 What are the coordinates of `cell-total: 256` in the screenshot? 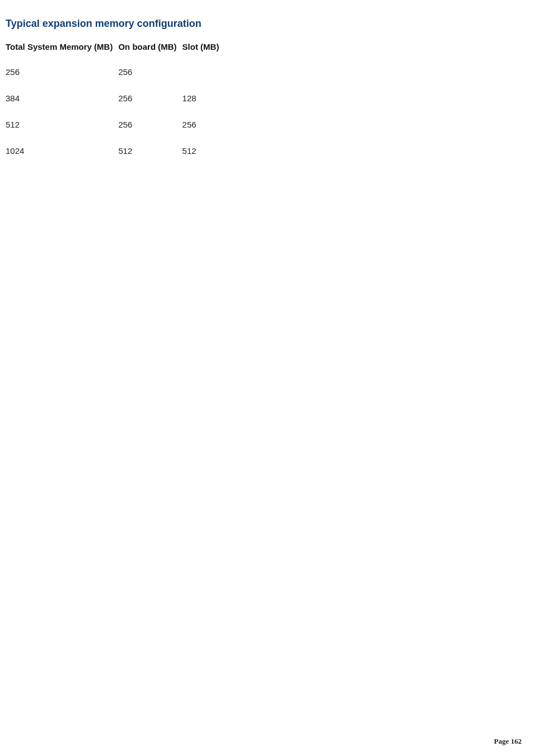 It's located at (62, 81).